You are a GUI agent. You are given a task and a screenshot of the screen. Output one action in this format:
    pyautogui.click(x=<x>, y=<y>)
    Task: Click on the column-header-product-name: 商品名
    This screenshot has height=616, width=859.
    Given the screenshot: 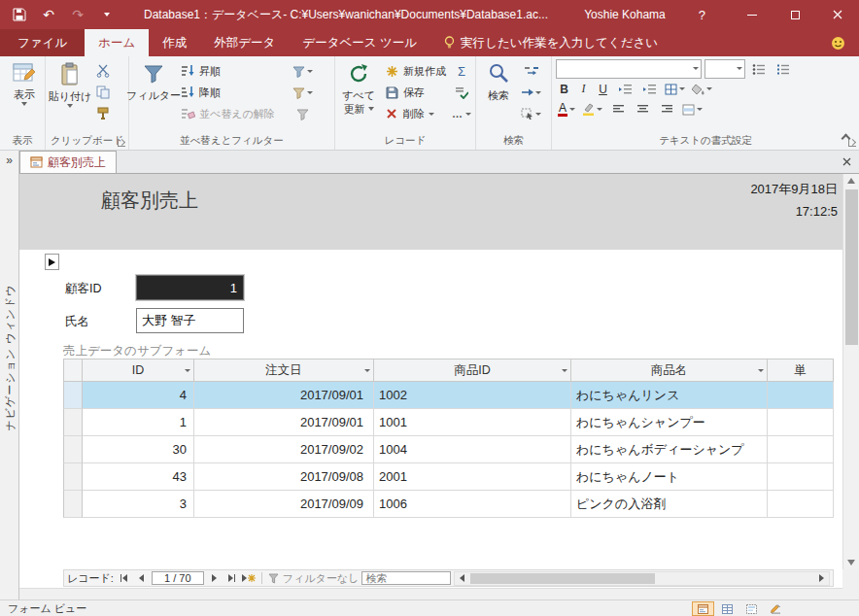 What is the action you would take?
    pyautogui.click(x=670, y=370)
    